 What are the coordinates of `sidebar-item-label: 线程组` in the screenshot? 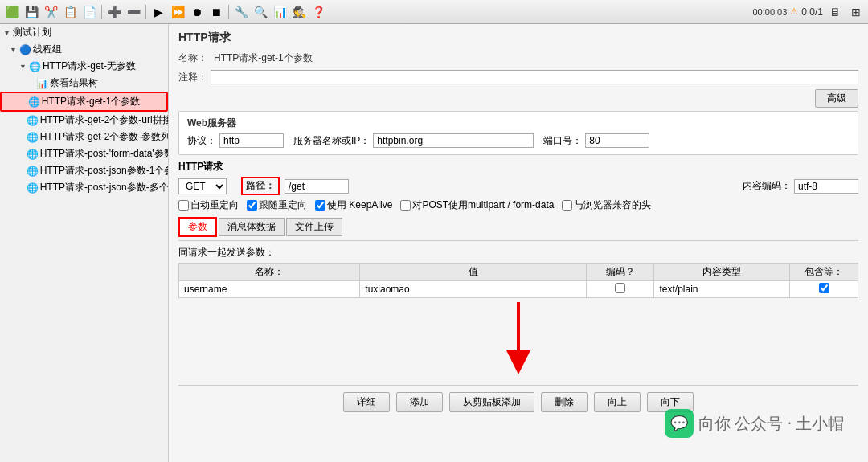 It's located at (47, 50).